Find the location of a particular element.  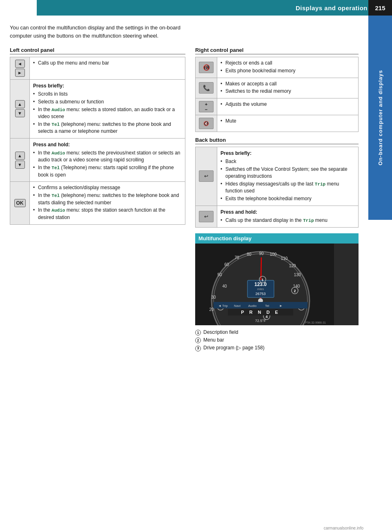

caption-item-3: 3 Drive program (▷ page 158) is located at coordinates (277, 348).